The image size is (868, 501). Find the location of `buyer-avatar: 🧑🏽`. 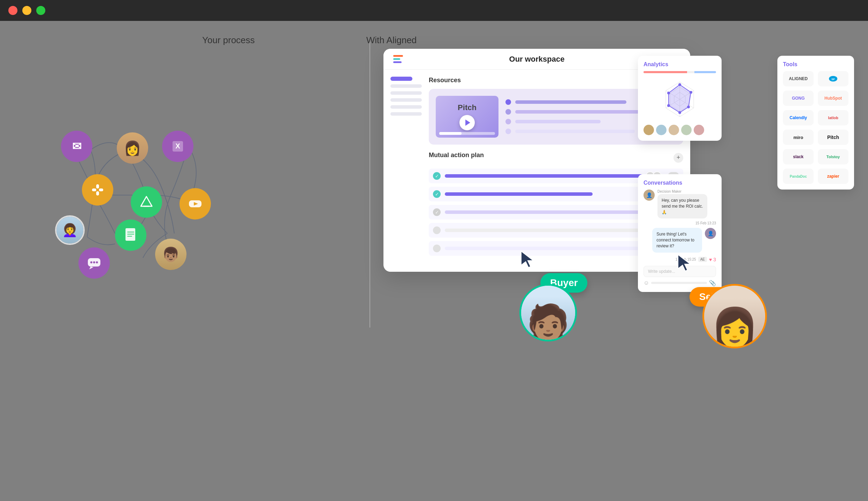

buyer-avatar: 🧑🏽 is located at coordinates (548, 313).